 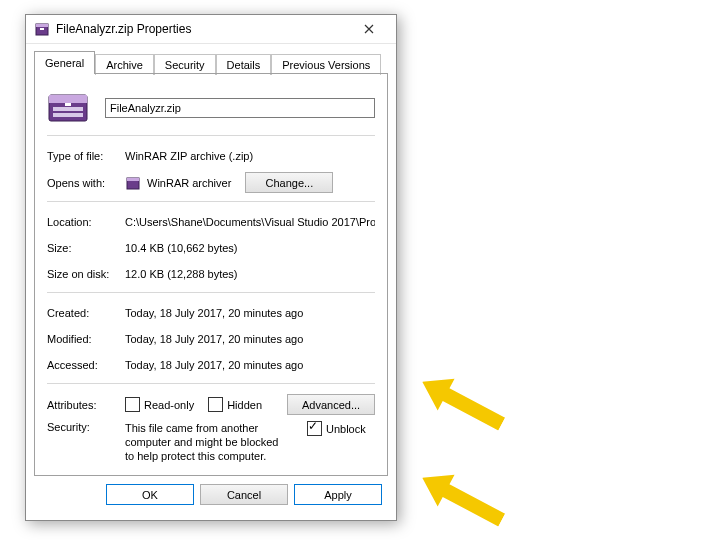 I want to click on size-value: 10.4 KB (10,662 bytes), so click(x=250, y=248).